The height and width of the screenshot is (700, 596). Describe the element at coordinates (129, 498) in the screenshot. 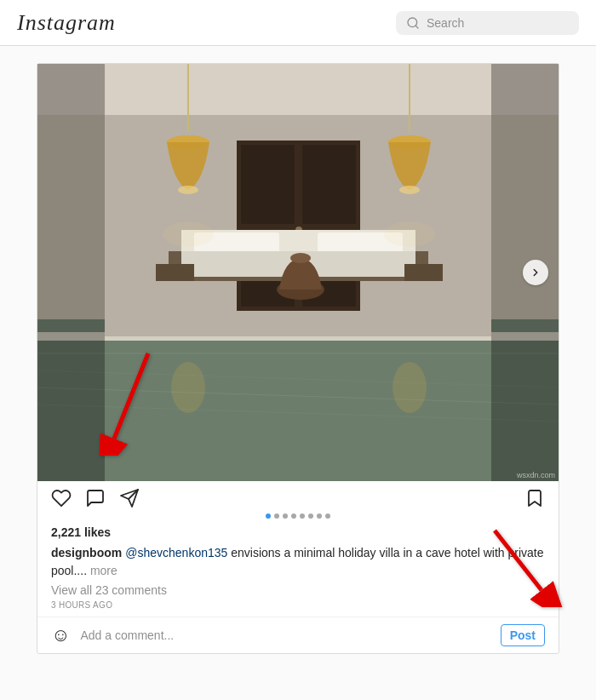

I see `share-button` at that location.